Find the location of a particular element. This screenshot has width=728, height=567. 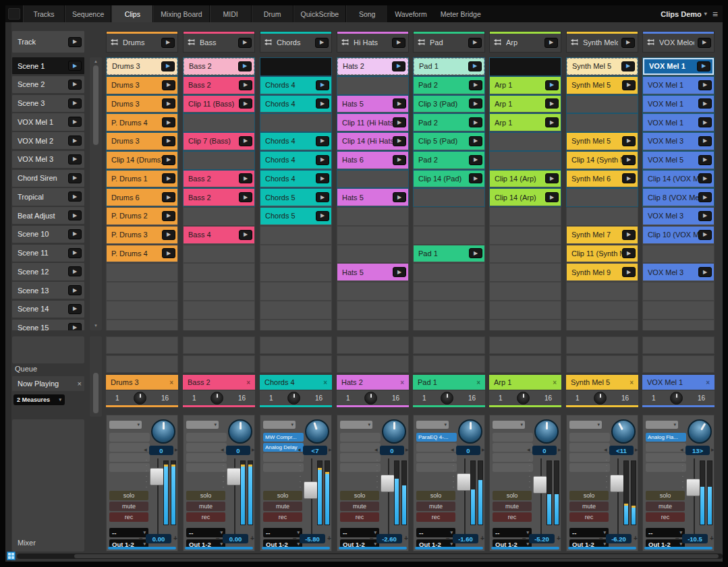

tab-tracks: Tracks is located at coordinates (44, 13).